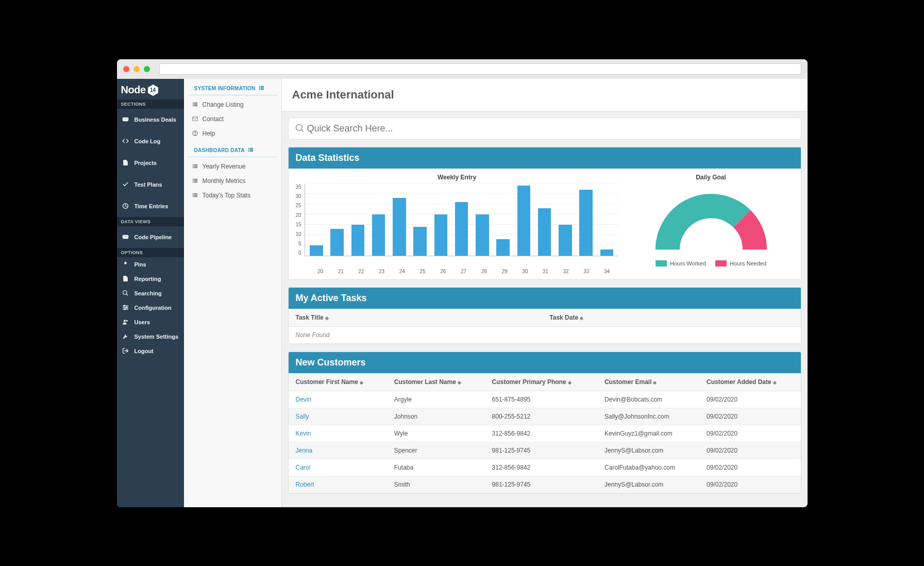  I want to click on customer-first-name-link: Jenna, so click(304, 451).